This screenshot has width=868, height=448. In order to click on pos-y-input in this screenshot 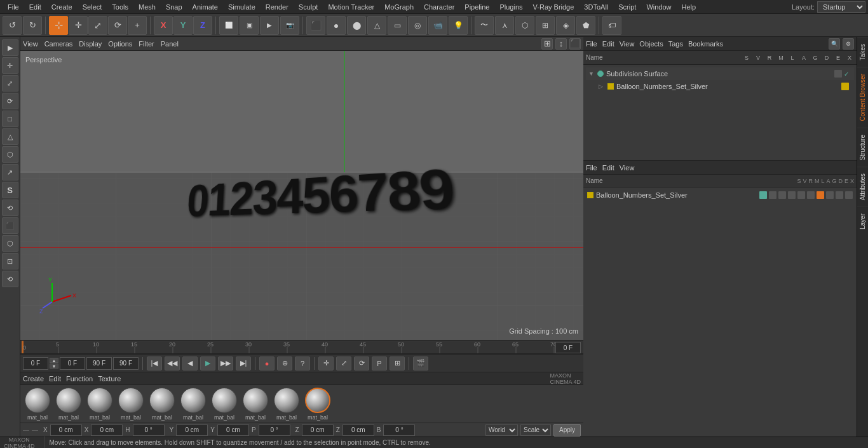, I will do `click(192, 430)`.